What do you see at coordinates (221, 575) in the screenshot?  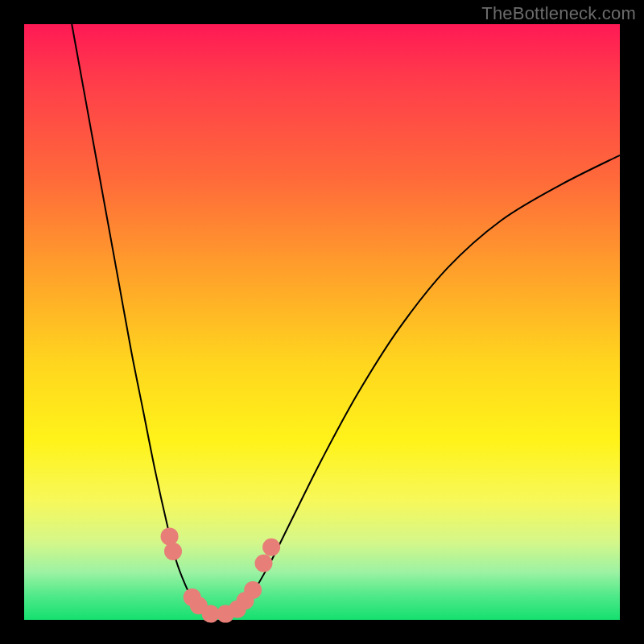 I see `data-markers` at bounding box center [221, 575].